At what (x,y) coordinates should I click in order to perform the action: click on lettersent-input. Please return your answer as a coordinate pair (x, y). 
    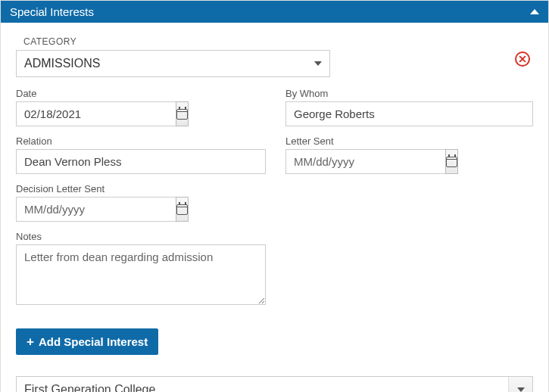
    Looking at the image, I should click on (365, 162).